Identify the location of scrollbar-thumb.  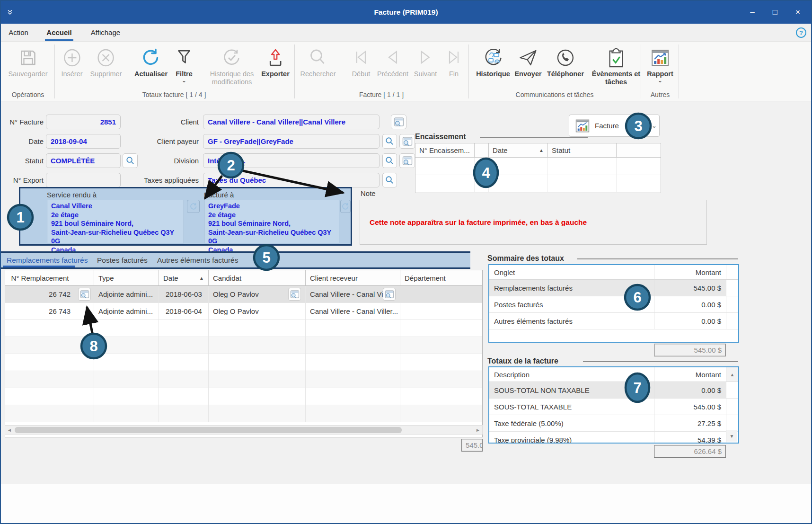
(208, 430).